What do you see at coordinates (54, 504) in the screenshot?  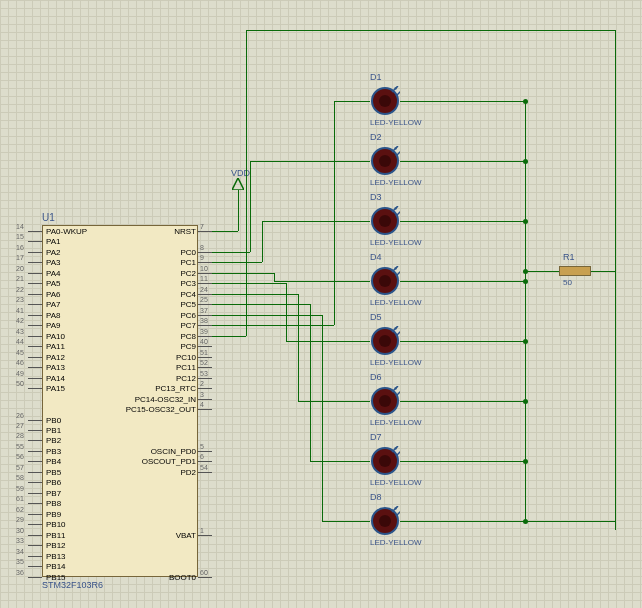 I see `pin-label: PB8` at bounding box center [54, 504].